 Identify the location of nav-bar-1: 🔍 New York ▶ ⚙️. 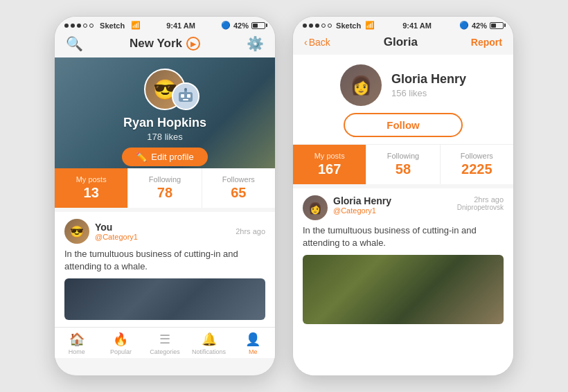
(165, 45).